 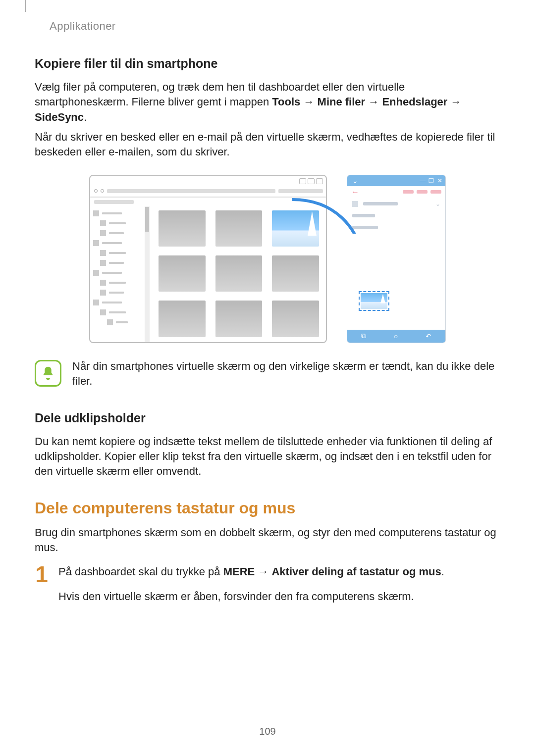 What do you see at coordinates (239, 571) in the screenshot?
I see `bold-mere: MERE` at bounding box center [239, 571].